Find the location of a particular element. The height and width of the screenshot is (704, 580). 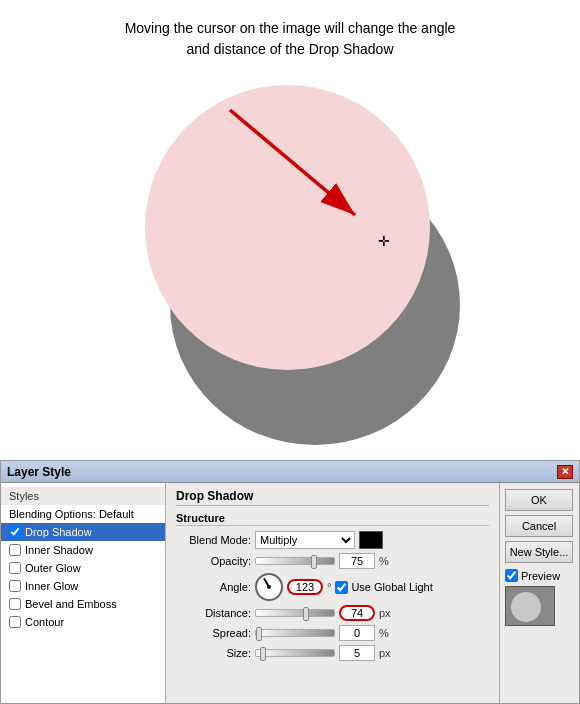

section-title: Drop Shadow is located at coordinates (332, 498).